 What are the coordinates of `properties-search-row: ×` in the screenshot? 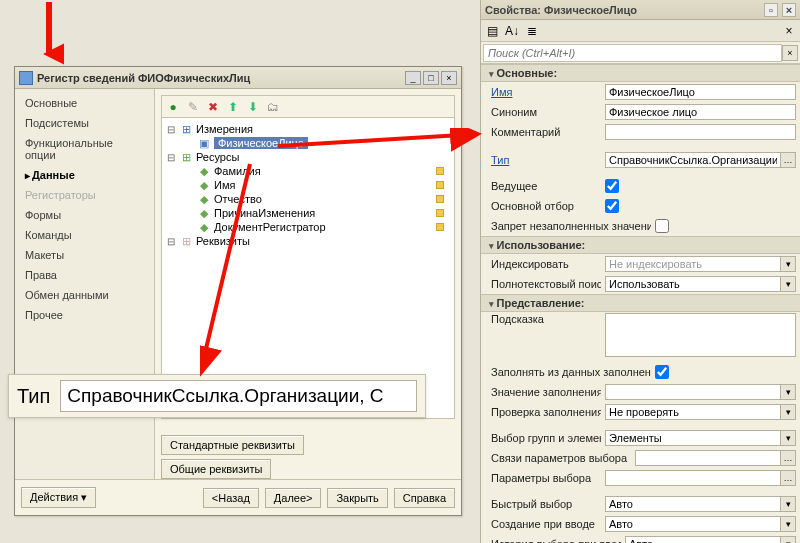 It's located at (640, 53).